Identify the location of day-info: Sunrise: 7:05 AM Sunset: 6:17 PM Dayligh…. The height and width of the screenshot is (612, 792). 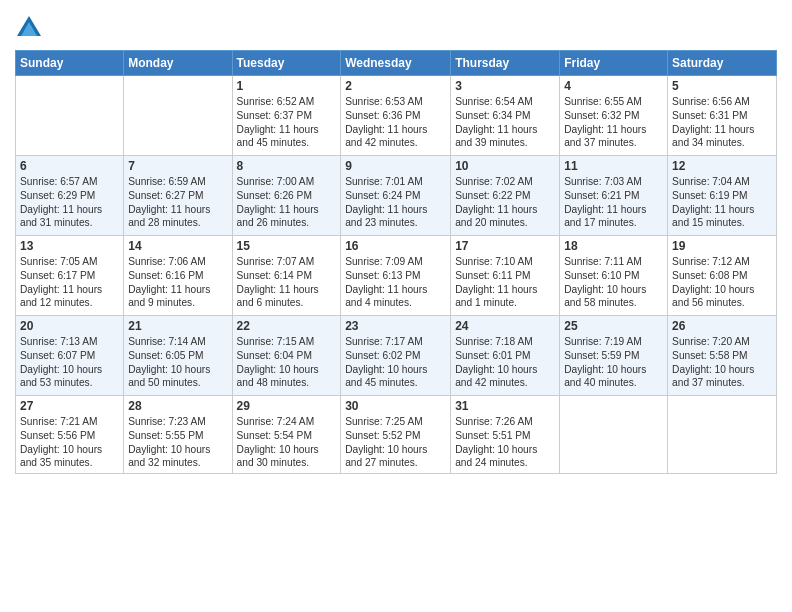
(70, 282).